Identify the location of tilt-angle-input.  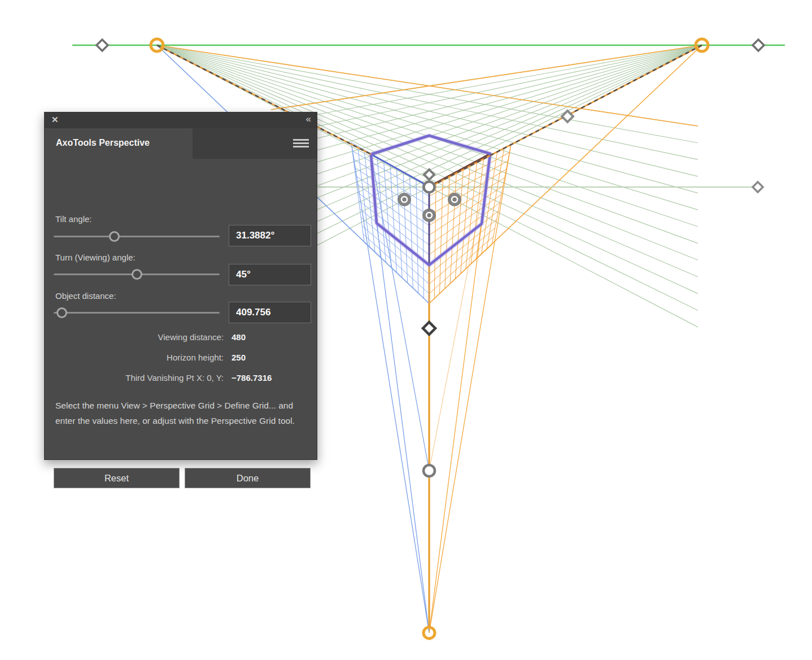
(270, 236).